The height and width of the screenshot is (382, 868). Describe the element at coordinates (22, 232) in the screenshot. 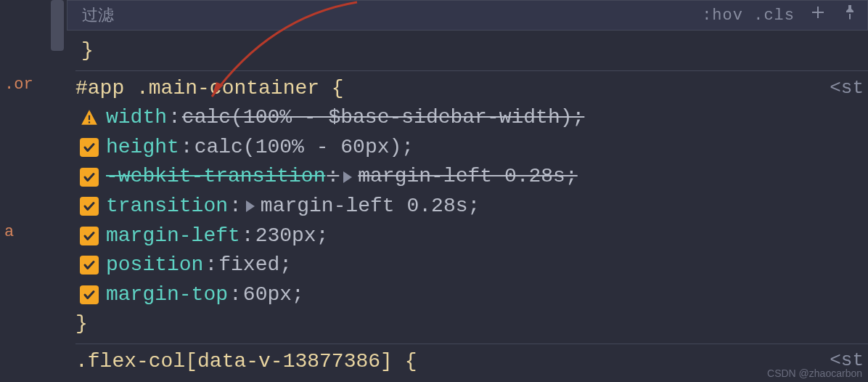

I see `gutter-text: a` at that location.